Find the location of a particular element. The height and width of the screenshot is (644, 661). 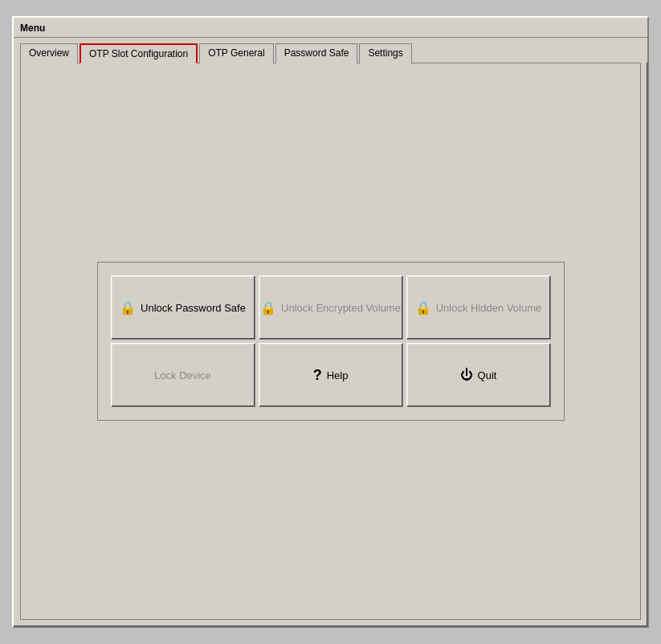

lock-encrypted-icon: 🔒 is located at coordinates (268, 308).